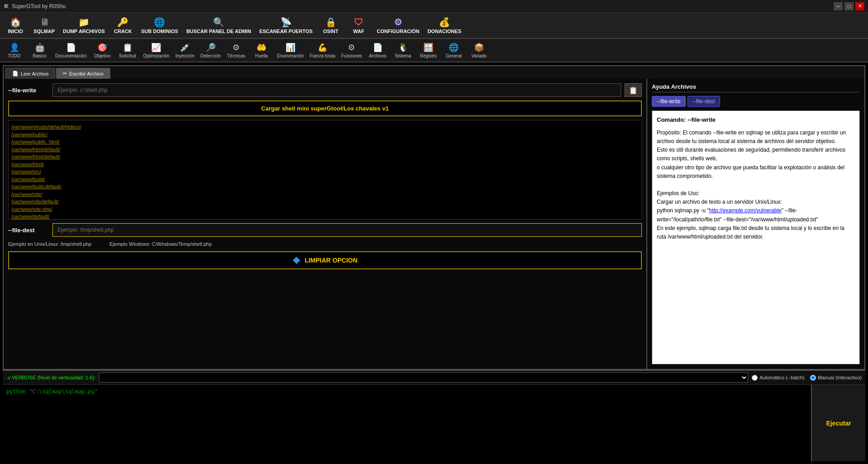  What do you see at coordinates (290, 48) in the screenshot?
I see `enumeracion-icon: 📊` at bounding box center [290, 48].